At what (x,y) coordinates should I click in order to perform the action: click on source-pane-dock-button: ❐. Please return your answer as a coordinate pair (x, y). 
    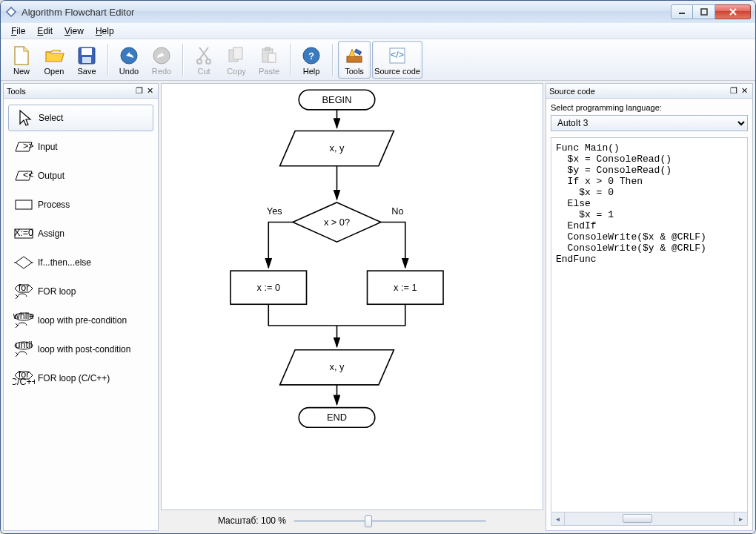
    Looking at the image, I should click on (734, 91).